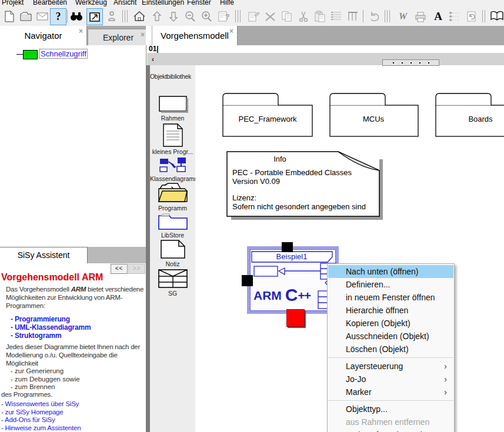 Image resolution: width=504 pixels, height=432 pixels. Describe the element at coordinates (28, 420) in the screenshot. I see `link-addons: - Add-Ons für SiSy` at that location.